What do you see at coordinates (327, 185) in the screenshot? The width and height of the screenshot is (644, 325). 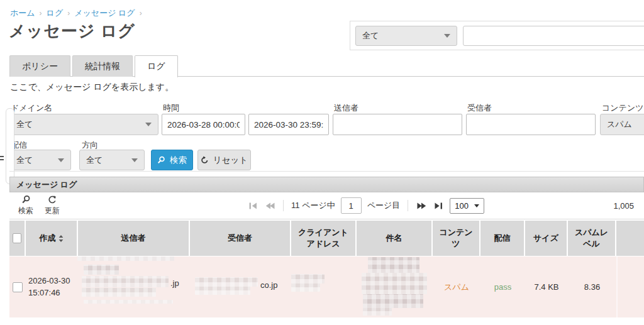 I see `panel-title: メッセージ ログ` at bounding box center [327, 185].